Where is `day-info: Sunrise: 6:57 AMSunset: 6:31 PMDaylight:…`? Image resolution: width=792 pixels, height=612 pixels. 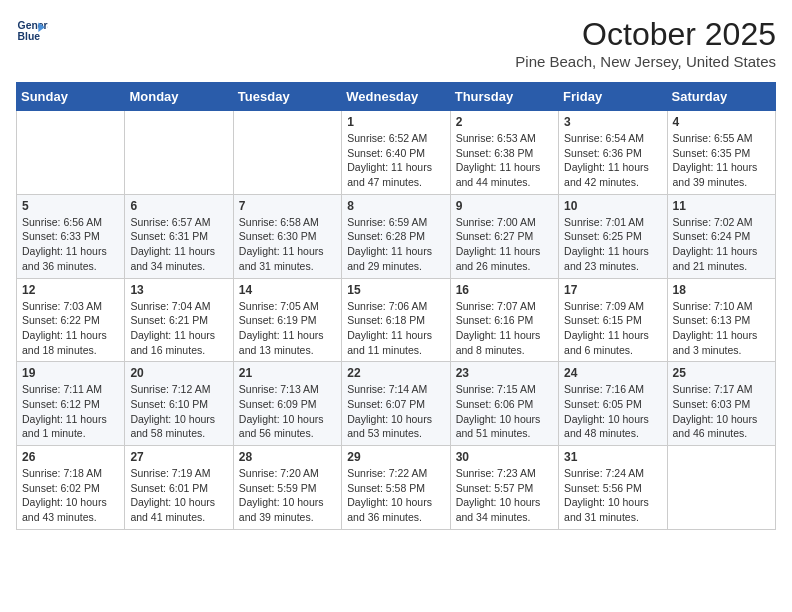
day-info: Sunrise: 6:57 AMSunset: 6:31 PMDaylight:… is located at coordinates (178, 244).